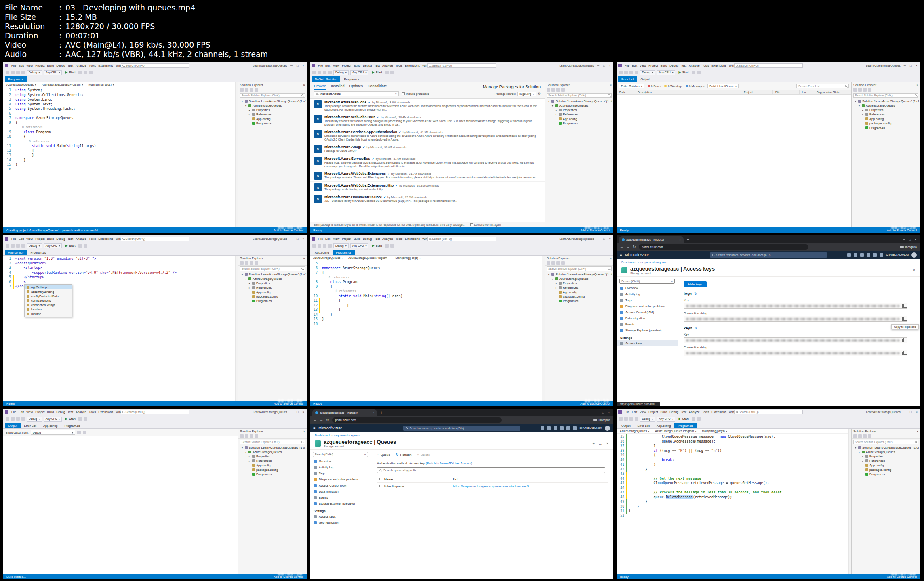  I want to click on package-item: N Microsoft.Azure.Amqp✔by Microsoft,50.6…, so click(427, 149).